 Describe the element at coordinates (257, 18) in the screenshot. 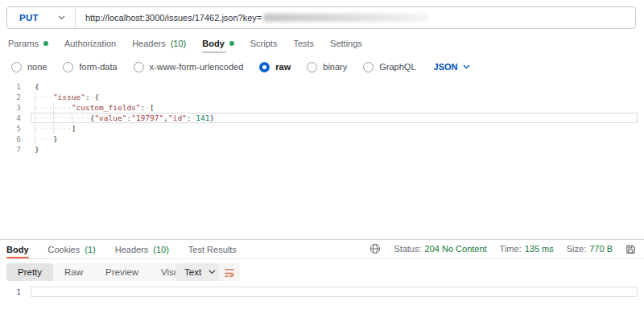

I see `url-input: http://localhost:3000/issues/17462.json?…` at that location.